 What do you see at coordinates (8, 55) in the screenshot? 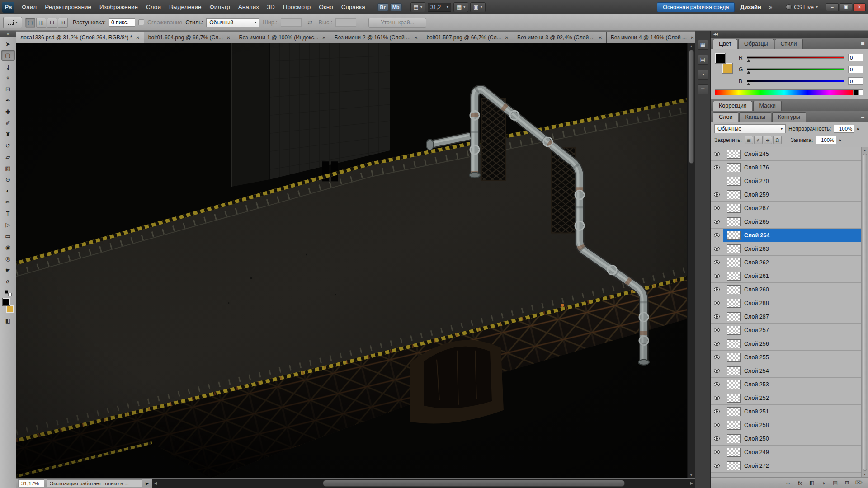
I see `tool-button: ▢` at bounding box center [8, 55].